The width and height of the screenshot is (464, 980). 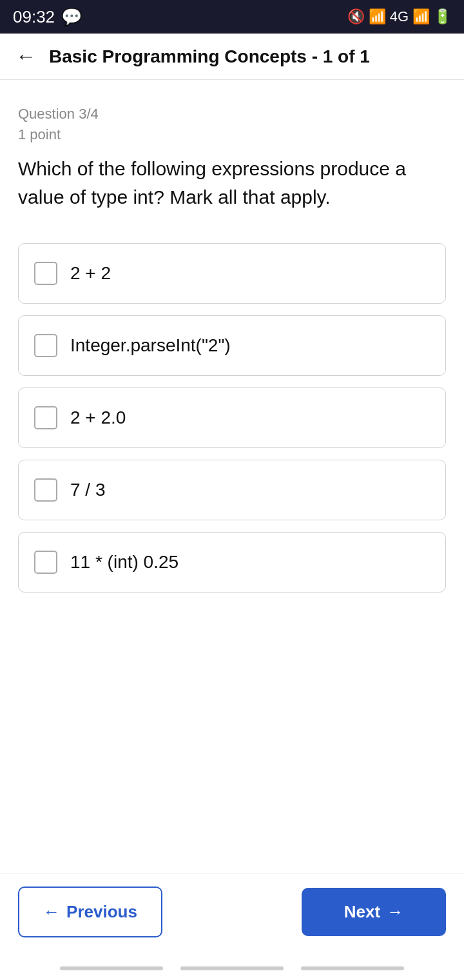 What do you see at coordinates (232, 273) in the screenshot?
I see `option-item-1: 2 + 2` at bounding box center [232, 273].